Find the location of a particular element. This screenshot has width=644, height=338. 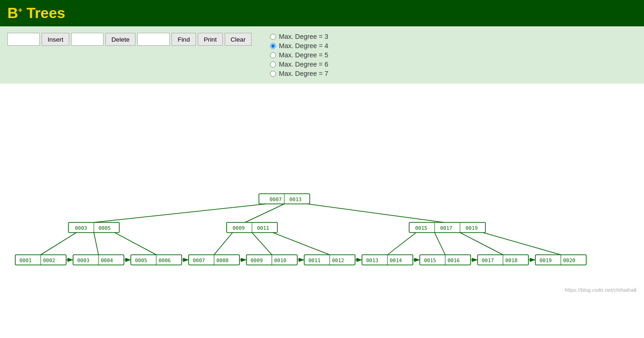

edge-l2mid-leaf5 is located at coordinates (262, 244).